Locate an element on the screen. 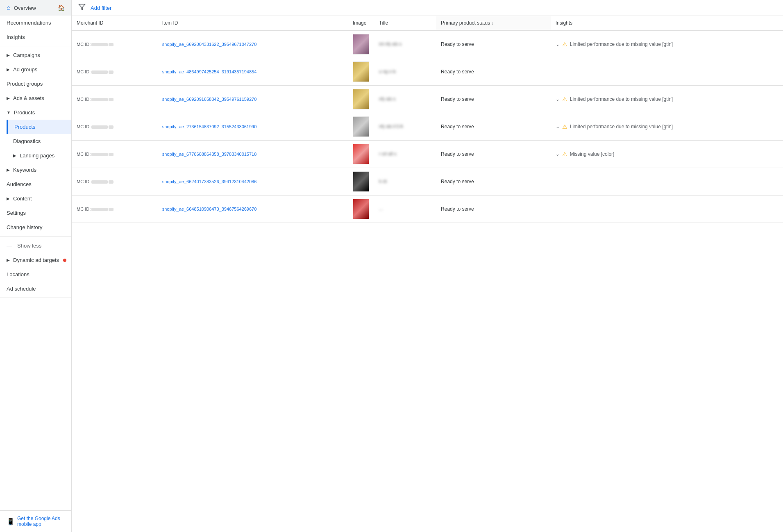  sidebar-item-content: ▶ Content is located at coordinates (36, 198).